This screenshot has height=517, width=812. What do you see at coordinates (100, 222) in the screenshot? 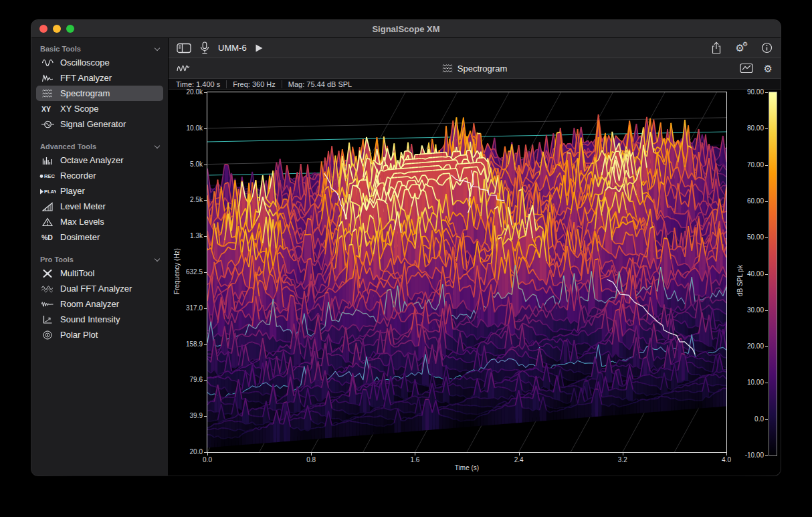
I see `sidebar-item-max-levels: Max Levels` at bounding box center [100, 222].